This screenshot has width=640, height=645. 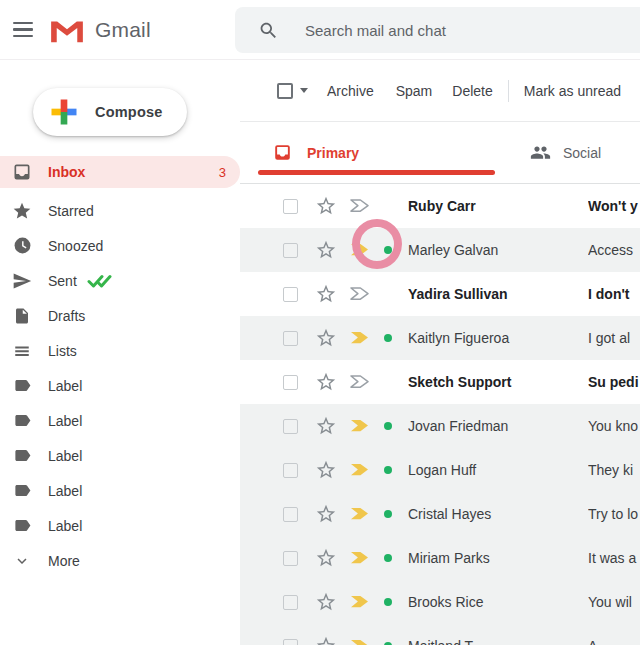 I want to click on sidebar-item-label-3: Label, so click(x=120, y=456).